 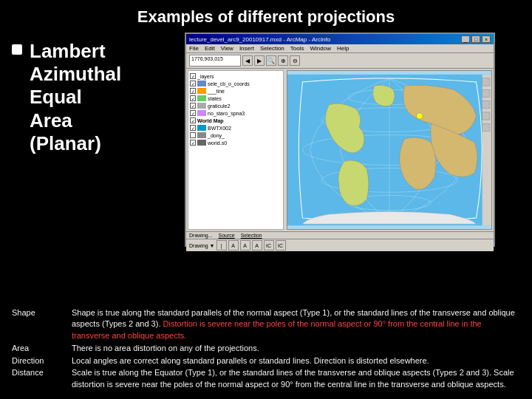 What do you see at coordinates (236, 83) in the screenshot?
I see `toc-item: sele_cb_o_coords` at bounding box center [236, 83].